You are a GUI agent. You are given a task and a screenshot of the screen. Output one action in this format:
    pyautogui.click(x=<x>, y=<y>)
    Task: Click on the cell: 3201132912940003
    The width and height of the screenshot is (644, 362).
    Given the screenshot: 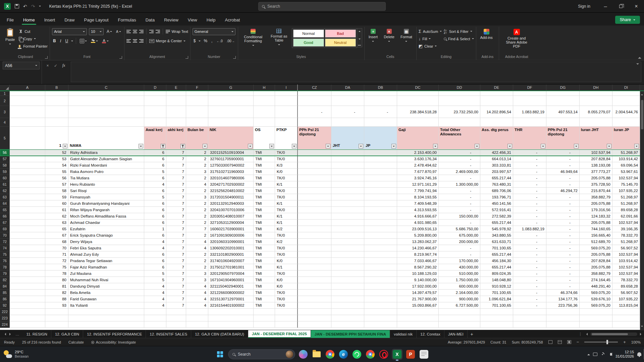 What is the action you would take?
    pyautogui.click(x=231, y=204)
    